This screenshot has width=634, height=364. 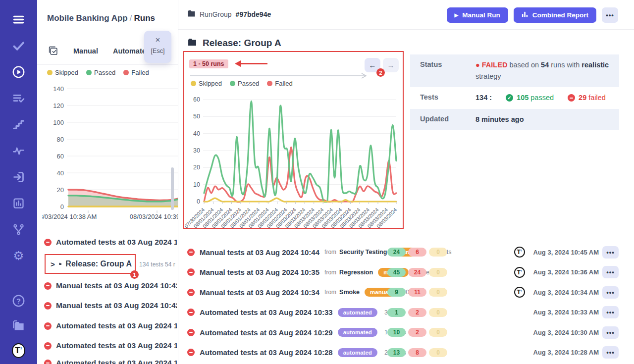 What do you see at coordinates (53, 51) in the screenshot?
I see `select-runs-icon` at bounding box center [53, 51].